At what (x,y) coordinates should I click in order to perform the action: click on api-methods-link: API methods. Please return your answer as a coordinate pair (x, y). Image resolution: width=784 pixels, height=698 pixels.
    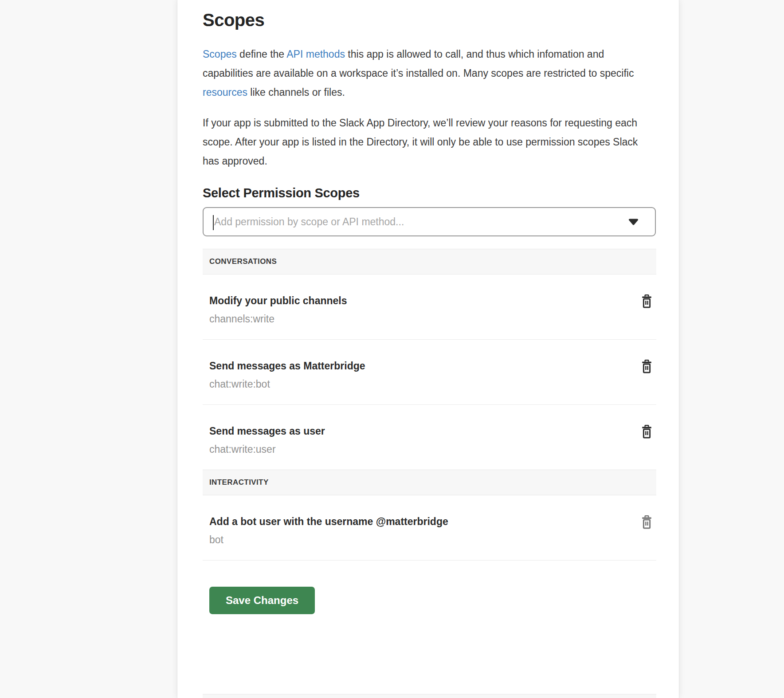
    Looking at the image, I should click on (316, 54).